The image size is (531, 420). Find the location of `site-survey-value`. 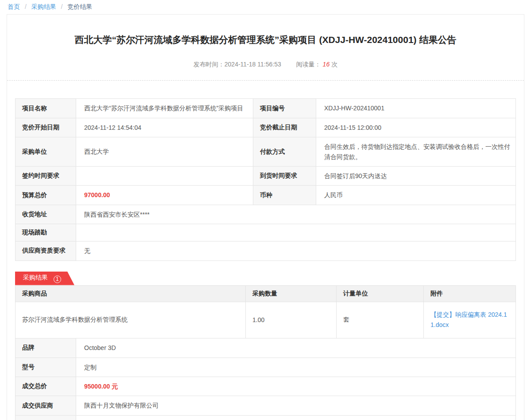

site-survey-value is located at coordinates (296, 233).